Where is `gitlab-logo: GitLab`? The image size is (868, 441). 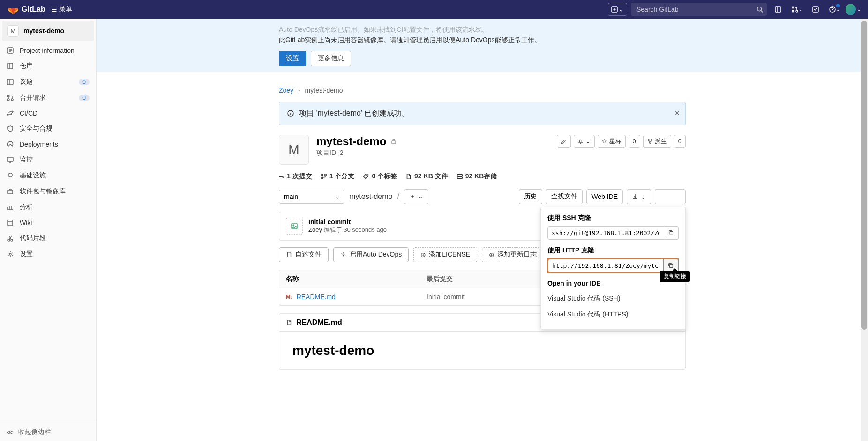 gitlab-logo: GitLab is located at coordinates (26, 9).